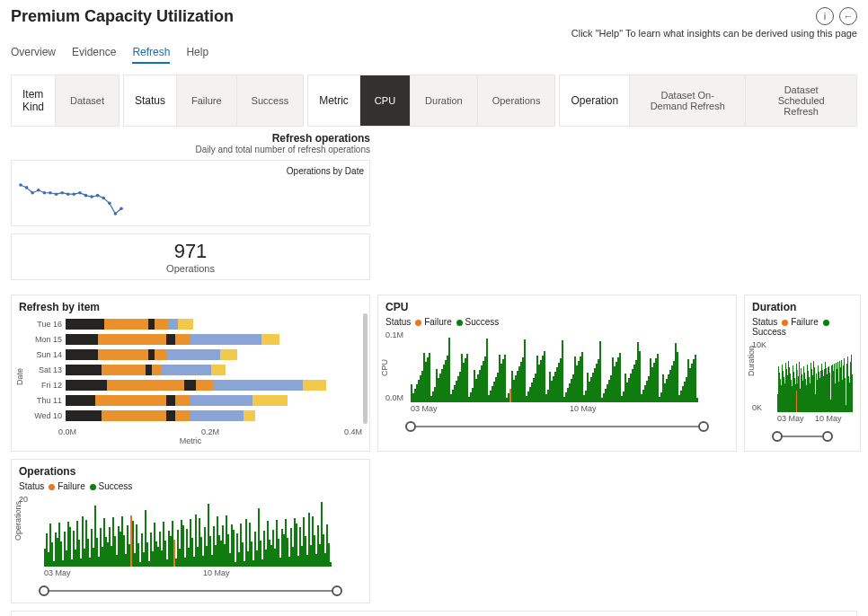  Describe the element at coordinates (194, 416) in the screenshot. I see `hbar-row: Wed 10` at that location.